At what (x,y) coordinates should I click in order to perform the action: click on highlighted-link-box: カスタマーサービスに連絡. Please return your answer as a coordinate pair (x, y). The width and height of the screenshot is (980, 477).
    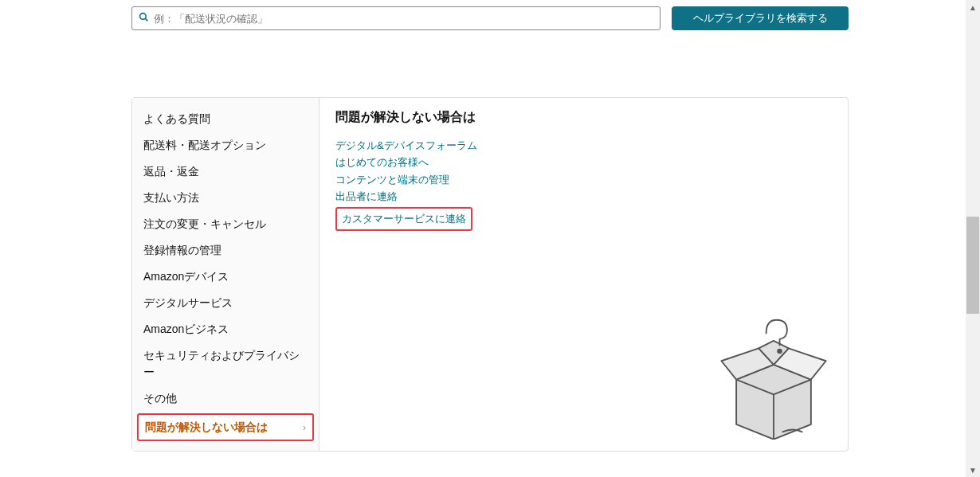
    Looking at the image, I should click on (404, 219).